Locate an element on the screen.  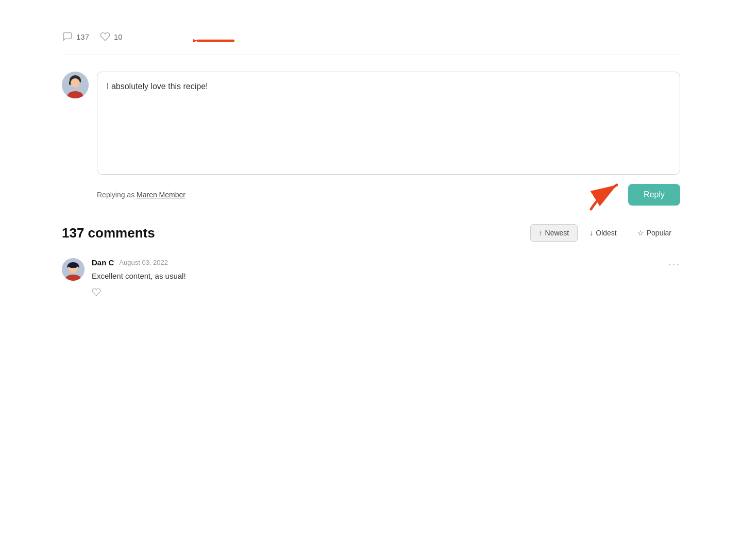
comment-meta: Dan C August 03, 2022 is located at coordinates (386, 263).